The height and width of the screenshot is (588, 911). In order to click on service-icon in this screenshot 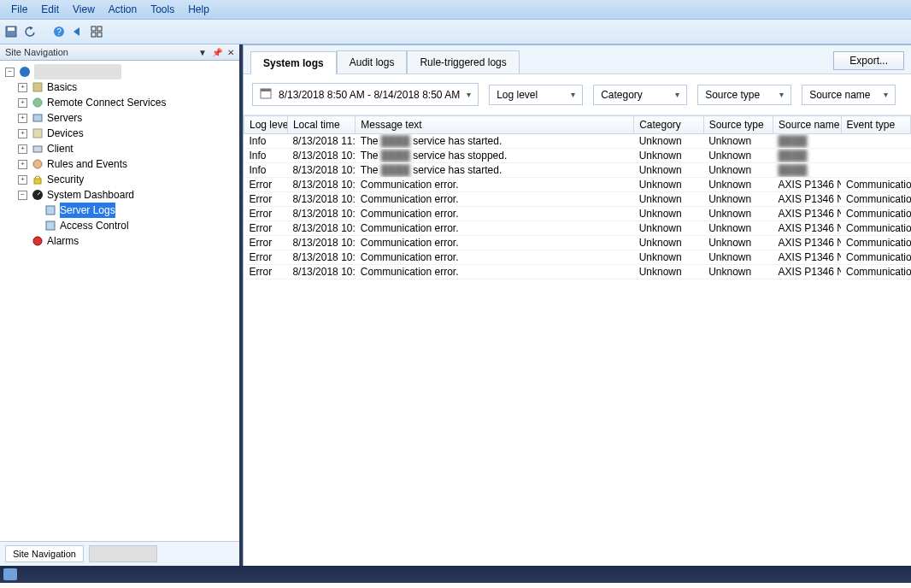, I will do `click(38, 103)`.